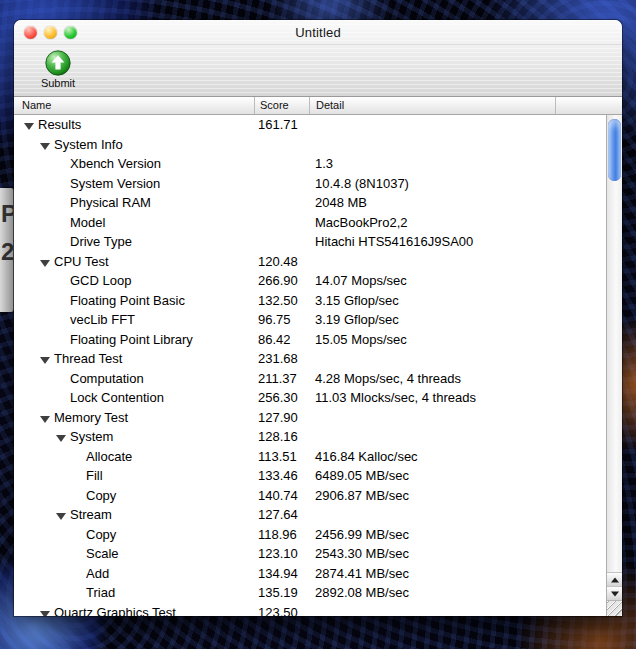 The height and width of the screenshot is (649, 636). Describe the element at coordinates (310, 496) in the screenshot. I see `table-row: Copy140.742906.87 MB/sec` at that location.